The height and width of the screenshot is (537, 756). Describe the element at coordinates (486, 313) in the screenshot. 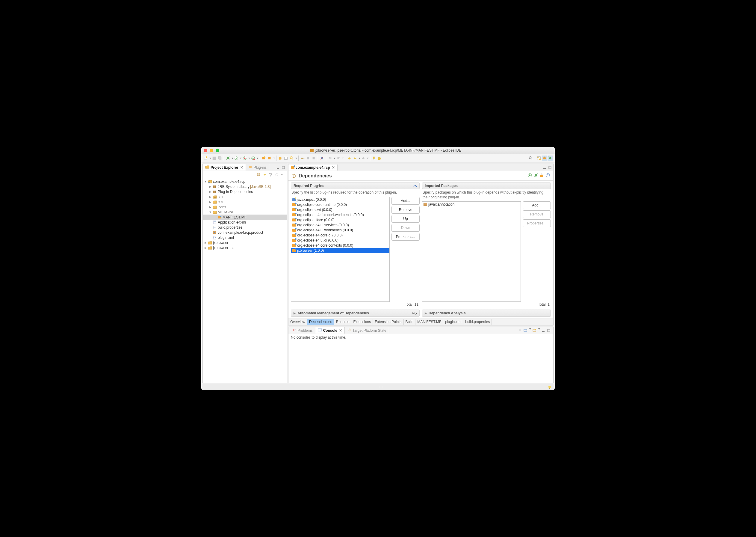

I see `dependency-analysis-section: ▶ Dependency Analysis` at that location.